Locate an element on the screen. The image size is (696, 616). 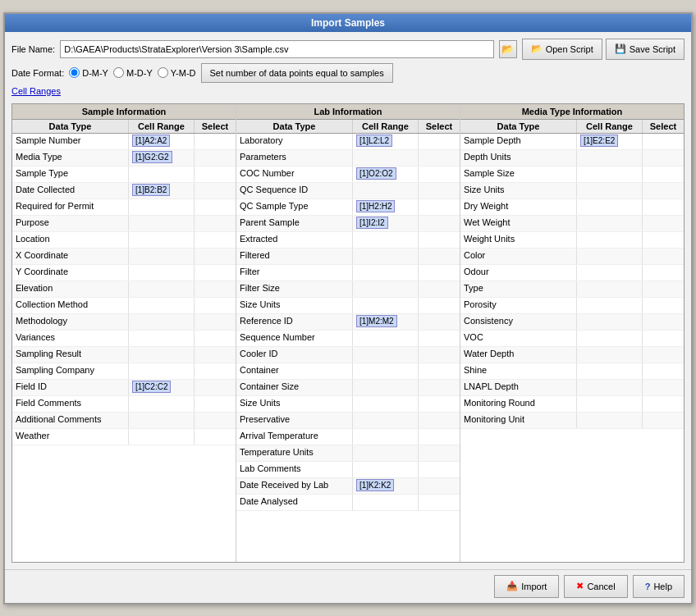
data-points-button: Set number of data points equal to sampl… is located at coordinates (297, 73).